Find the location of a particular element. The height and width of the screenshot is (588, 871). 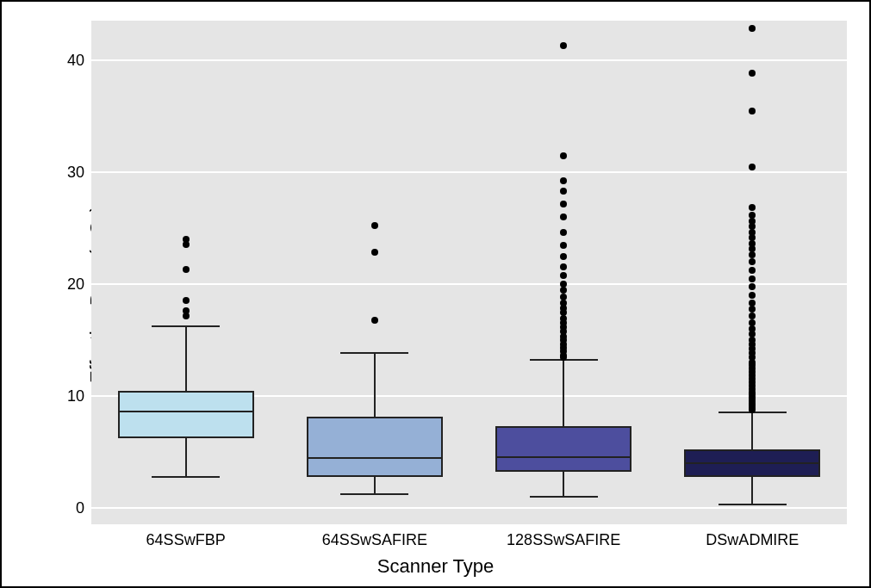

x-tick-label: DSwADMIRE is located at coordinates (752, 541).